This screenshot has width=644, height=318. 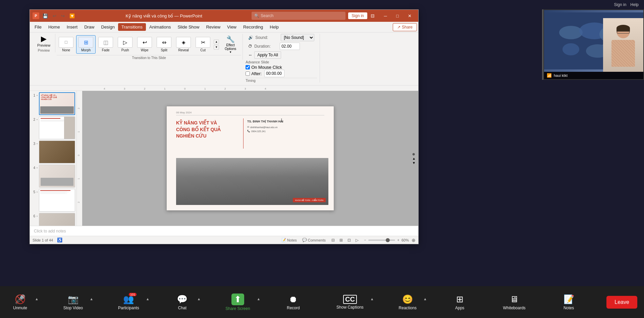 What do you see at coordinates (373, 16) in the screenshot?
I see `ribbon-toggle-icon: ⊟` at bounding box center [373, 16].